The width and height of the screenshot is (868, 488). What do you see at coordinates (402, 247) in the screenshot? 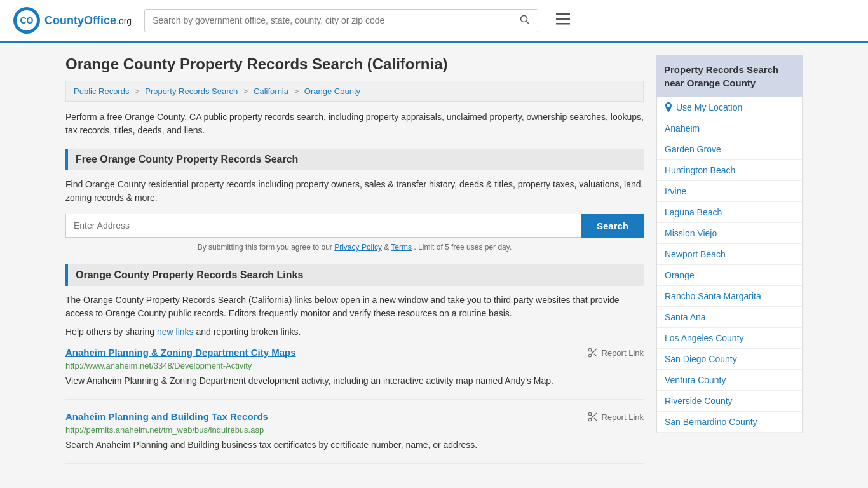
I see `terms-link: Terms` at bounding box center [402, 247].